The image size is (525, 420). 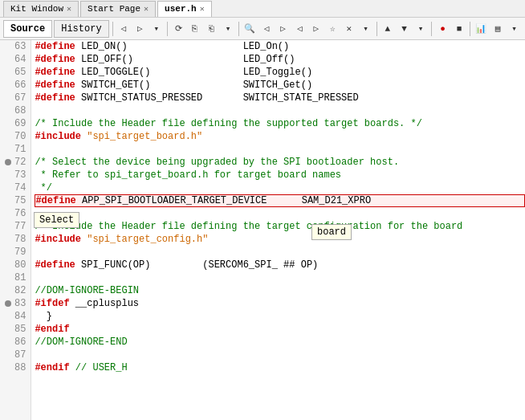 I want to click on sep2, so click(x=167, y=29).